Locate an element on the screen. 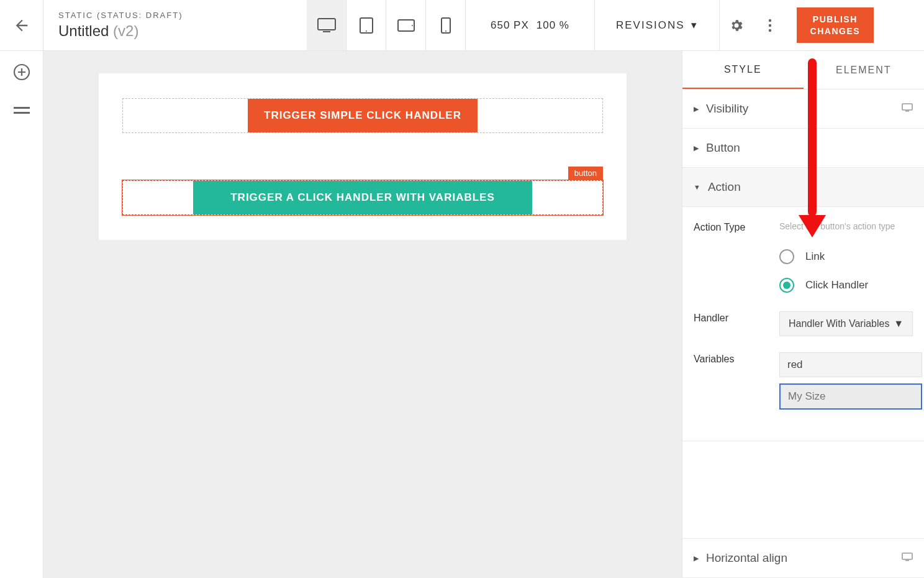  handler-select: Handler With Variables ▼ is located at coordinates (846, 324).